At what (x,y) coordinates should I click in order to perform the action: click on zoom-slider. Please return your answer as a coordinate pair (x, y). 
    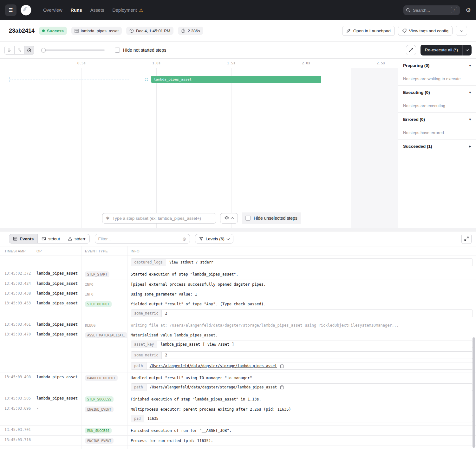
    Looking at the image, I should click on (73, 50).